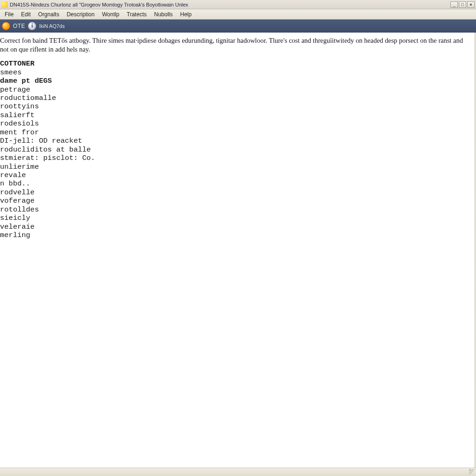  I want to click on close-button: ×, so click(471, 5).